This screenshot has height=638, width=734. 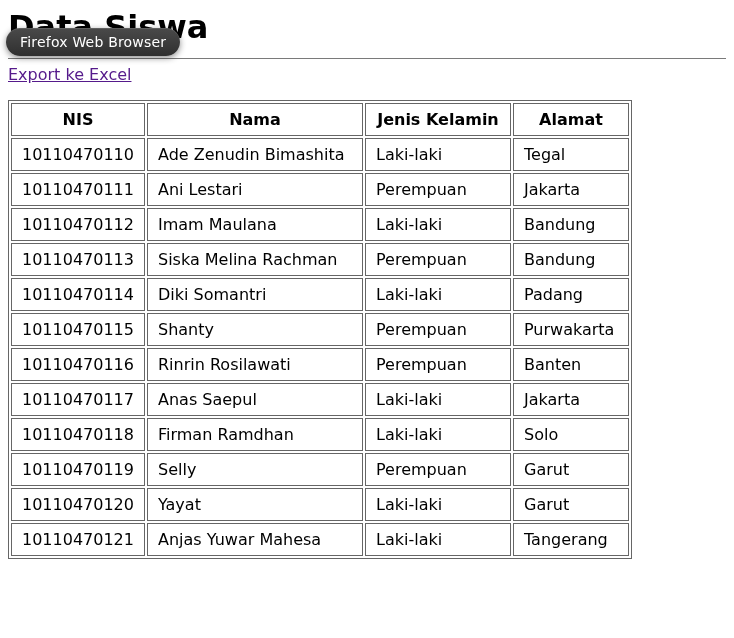 I want to click on cell-nama: Selly, so click(x=255, y=470).